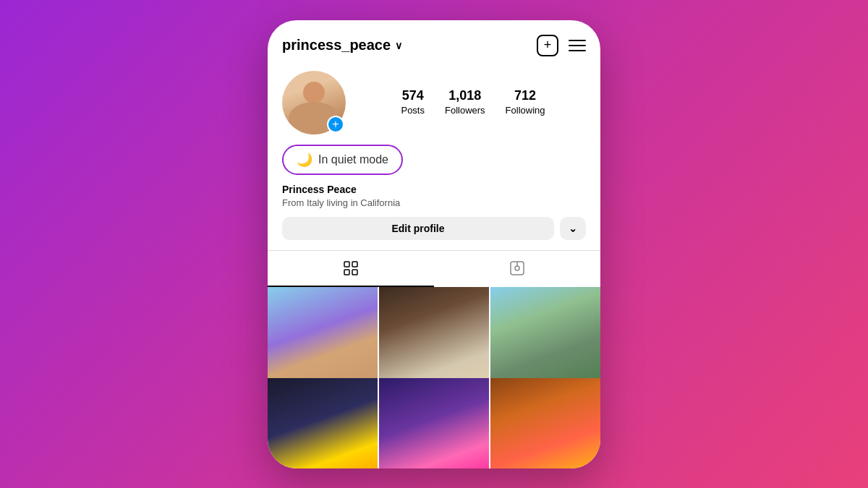 Image resolution: width=868 pixels, height=488 pixels. Describe the element at coordinates (412, 103) in the screenshot. I see `posts-stat: 574 Posts` at that location.